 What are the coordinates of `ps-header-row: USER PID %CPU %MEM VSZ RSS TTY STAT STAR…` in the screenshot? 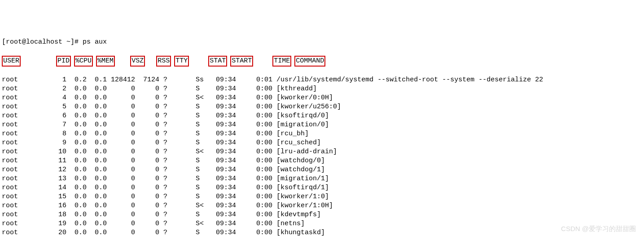 It's located at (322, 61).